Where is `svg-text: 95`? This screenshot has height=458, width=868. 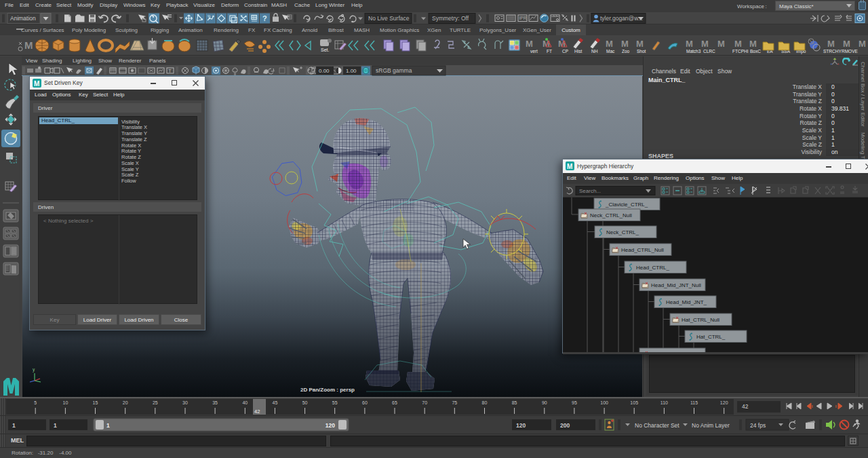
svg-text: 95 is located at coordinates (574, 403).